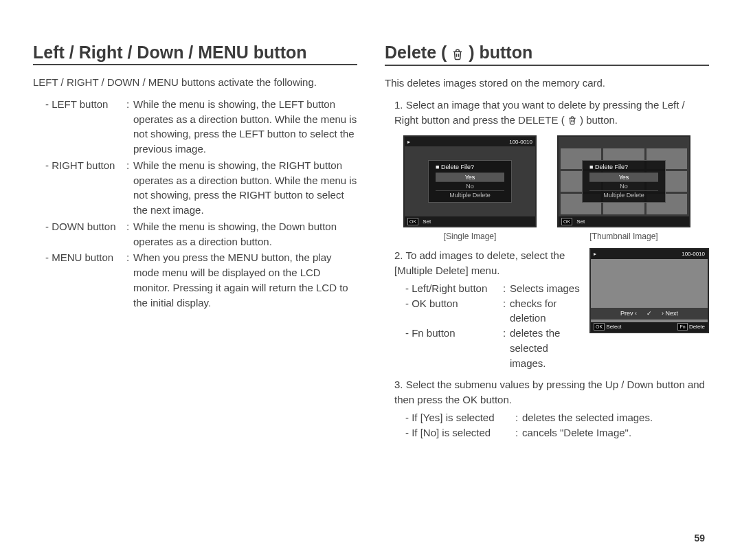  I want to click on step-3: 3. Select the submenu values by pressing…, so click(552, 408).